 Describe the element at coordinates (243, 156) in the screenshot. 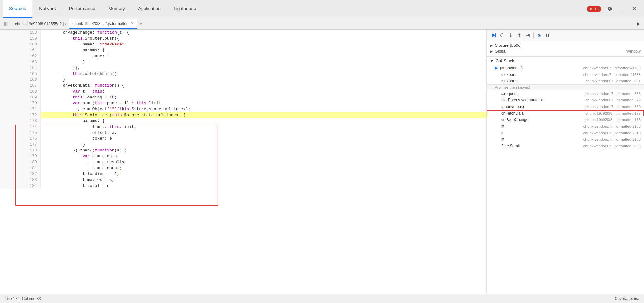

I see `code-line-179: 179 var e = a.data` at that location.